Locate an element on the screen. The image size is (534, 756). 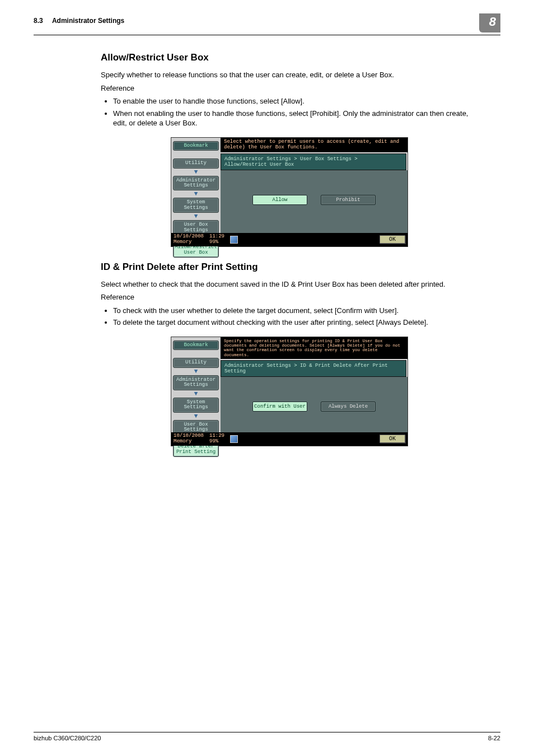
list-item: When not enabling the user to handle tho… is located at coordinates (296, 119).